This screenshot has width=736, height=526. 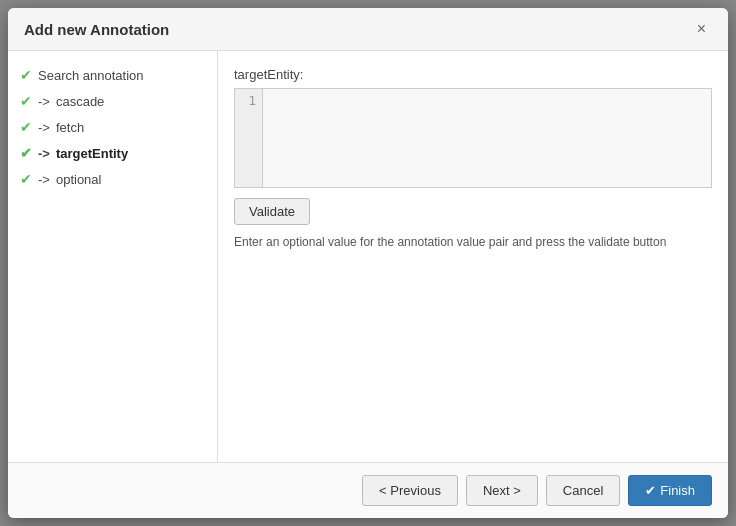 What do you see at coordinates (112, 101) in the screenshot?
I see `sidebar-item-cascade: ✔ -> cascade` at bounding box center [112, 101].